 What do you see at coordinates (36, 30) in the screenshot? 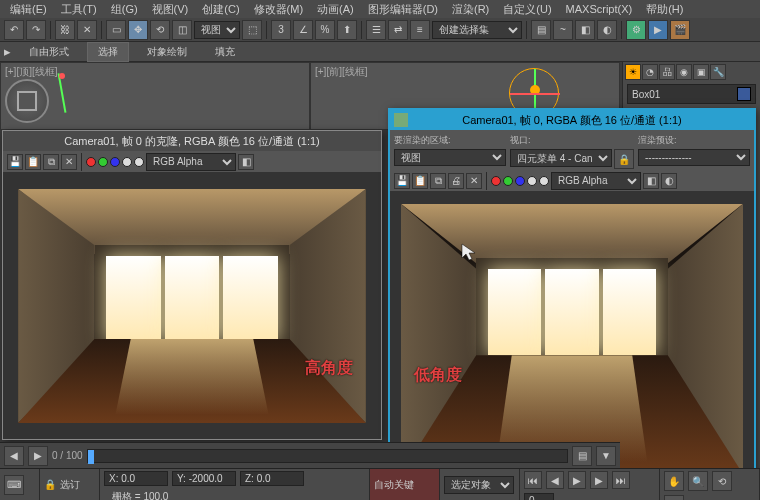
I see `redo-button: ↷` at bounding box center [36, 30].